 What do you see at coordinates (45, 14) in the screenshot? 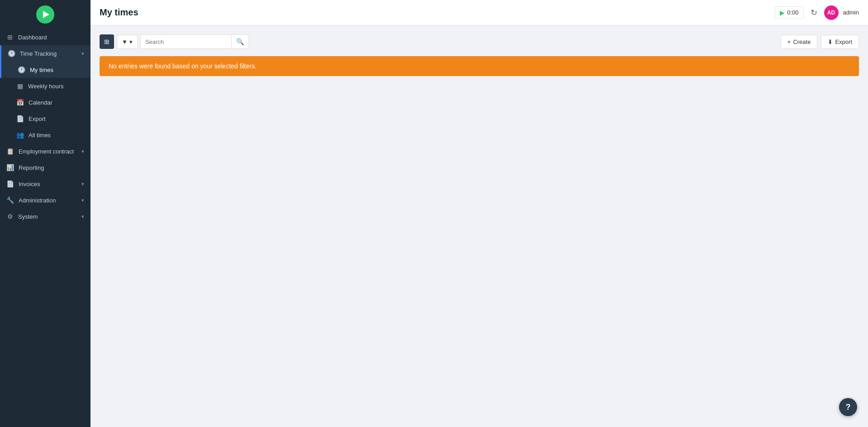
I see `app-logo` at bounding box center [45, 14].